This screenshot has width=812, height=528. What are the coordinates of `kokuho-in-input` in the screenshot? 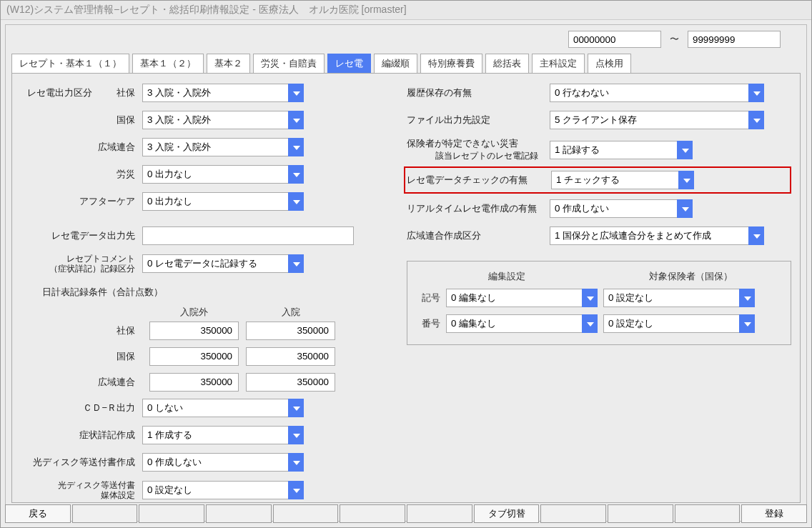 It's located at (290, 357).